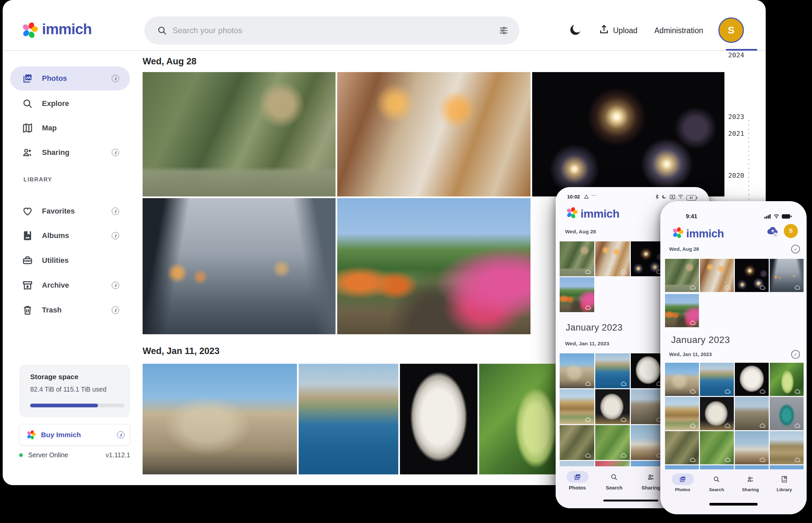 The image size is (812, 523). What do you see at coordinates (575, 31) in the screenshot?
I see `dark-mode-moon-icon` at bounding box center [575, 31].